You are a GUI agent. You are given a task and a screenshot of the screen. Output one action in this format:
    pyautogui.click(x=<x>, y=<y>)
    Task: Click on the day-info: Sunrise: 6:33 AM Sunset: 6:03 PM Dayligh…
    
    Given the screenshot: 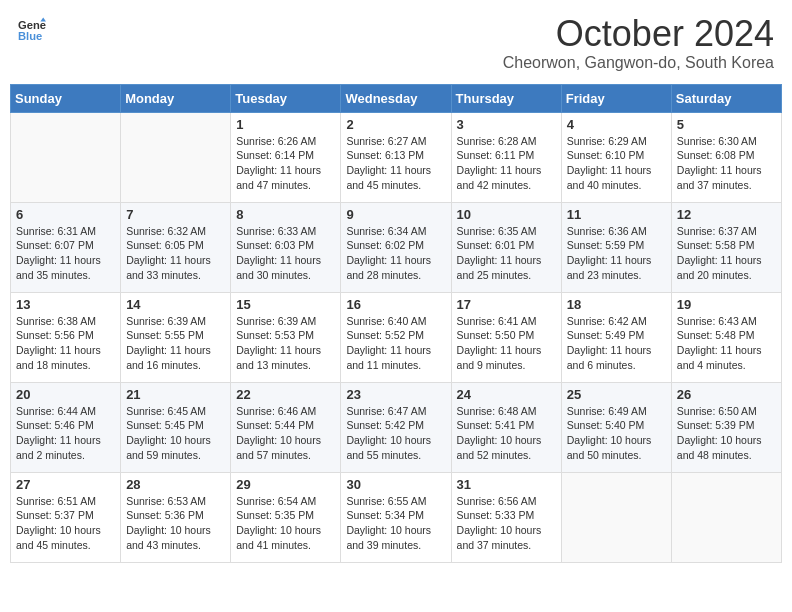 What is the action you would take?
    pyautogui.click(x=286, y=254)
    